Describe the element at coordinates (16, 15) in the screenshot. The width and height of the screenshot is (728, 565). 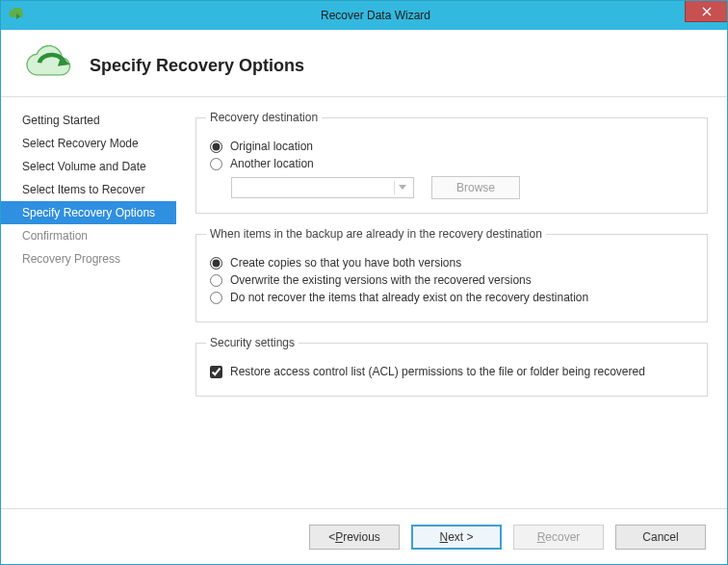
I see `app-icon` at that location.